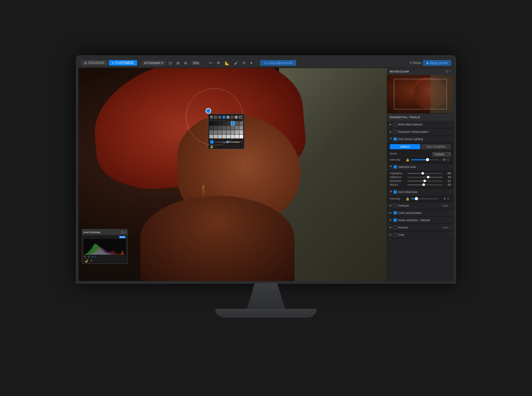 The image size is (532, 396). I want to click on blacks-thumb, so click(424, 185).